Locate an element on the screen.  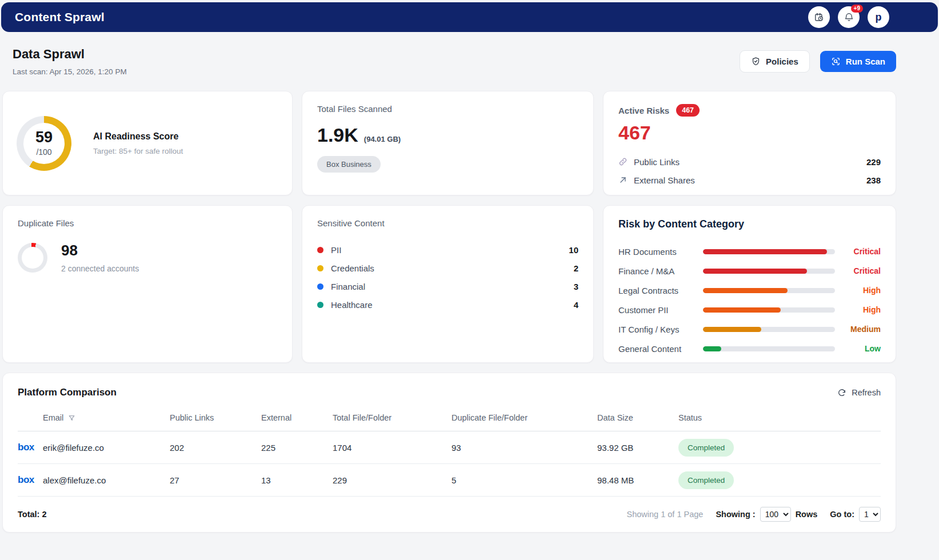
sensitive-content-card: Sensitive Content PII 10 Credentials 2 F… is located at coordinates (448, 284).